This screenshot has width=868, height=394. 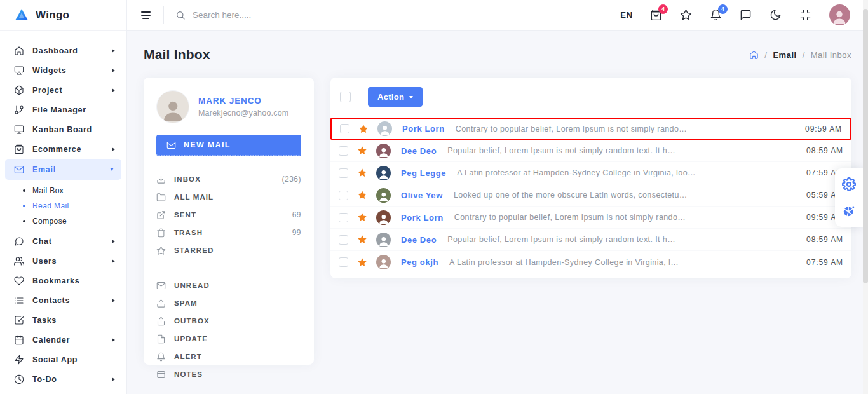 I want to click on sidebar-item-to-do: To-Do, so click(x=64, y=379).